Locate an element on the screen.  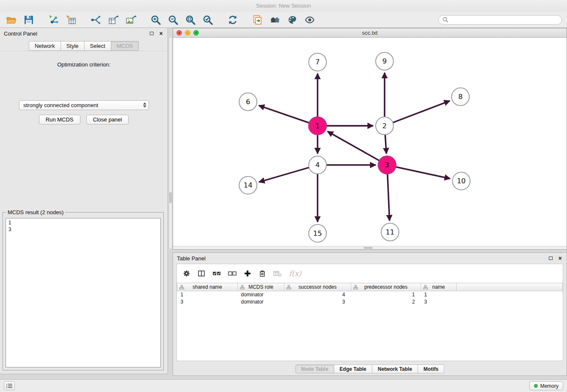
column-header-predecessor-nodes: predecessor nodes is located at coordinates (386, 287).